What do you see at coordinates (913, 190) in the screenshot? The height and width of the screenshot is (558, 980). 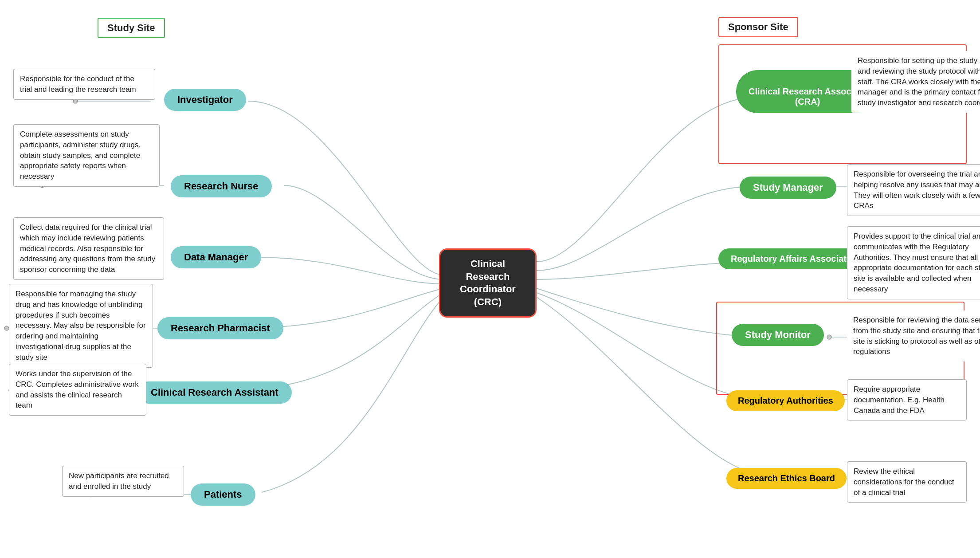 I see `study-manager-desc: Responsible for overseeing the trial and…` at bounding box center [913, 190].